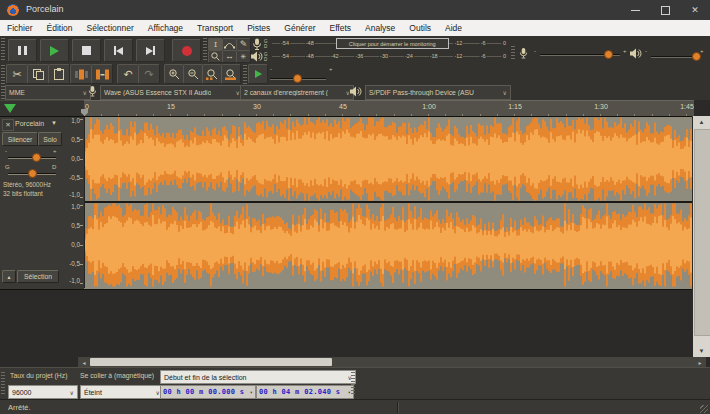 The image size is (710, 414). Describe the element at coordinates (20, 28) in the screenshot. I see `menu-fichier: Fichier` at that location.